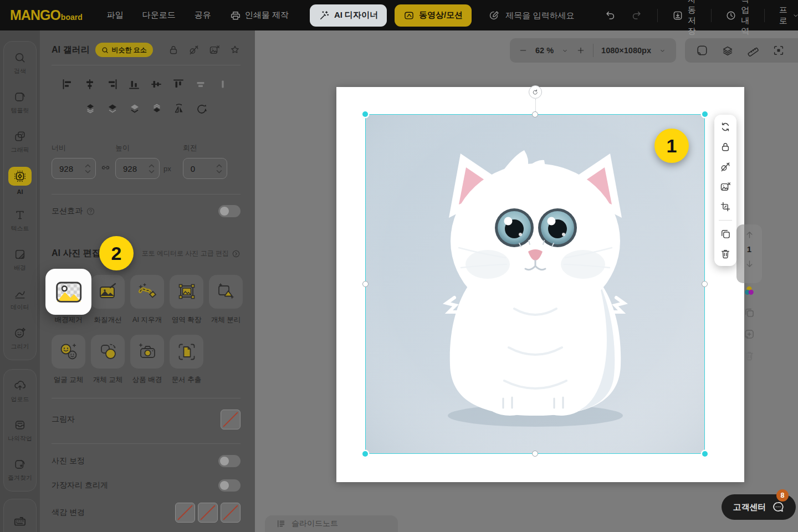 This screenshot has width=798, height=532. I want to click on ruler-icon, so click(753, 50).